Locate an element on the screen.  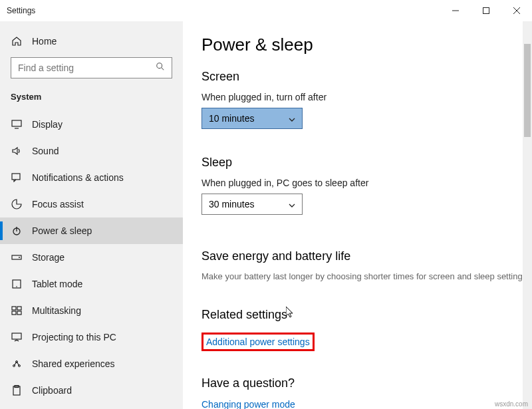
nav-label: Sound is located at coordinates (45, 151).